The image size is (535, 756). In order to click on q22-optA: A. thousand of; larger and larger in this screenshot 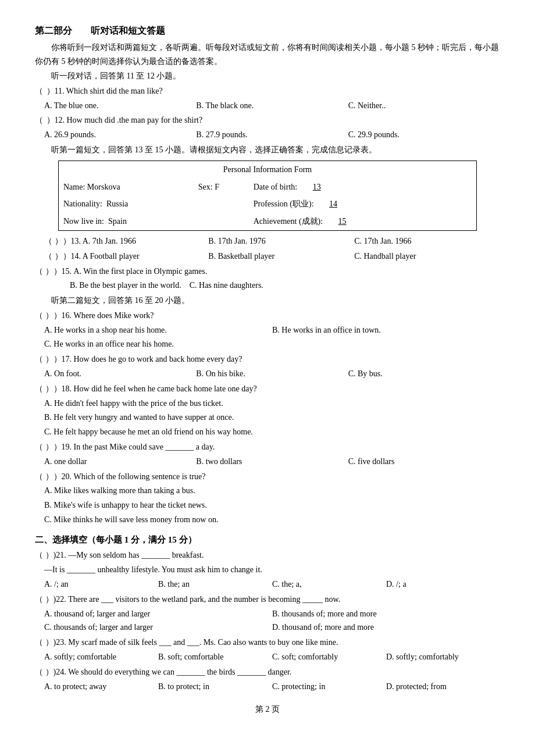, I will do `click(158, 614)`.